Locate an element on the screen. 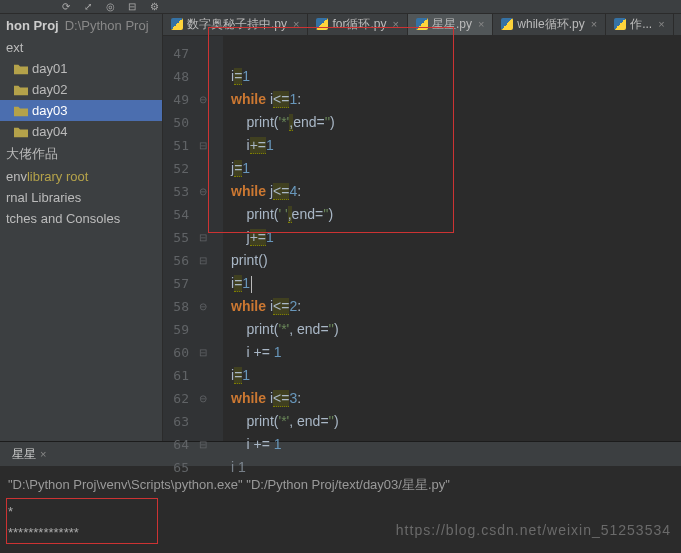 The width and height of the screenshot is (681, 553). line-number: 59 is located at coordinates (178, 330).